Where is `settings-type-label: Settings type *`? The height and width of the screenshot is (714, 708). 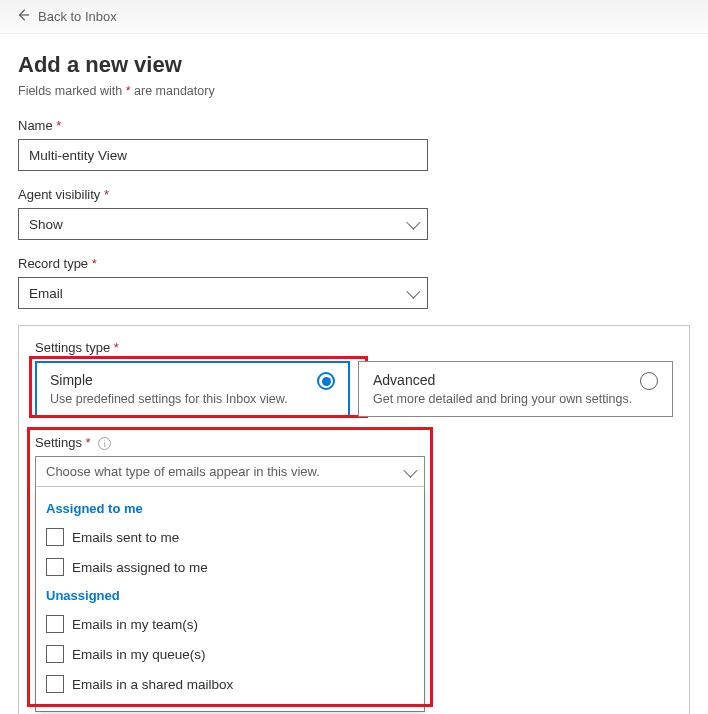 settings-type-label: Settings type * is located at coordinates (354, 348).